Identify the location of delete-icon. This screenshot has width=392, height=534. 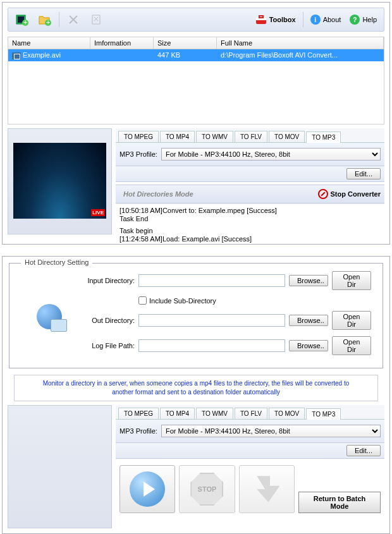
(73, 20).